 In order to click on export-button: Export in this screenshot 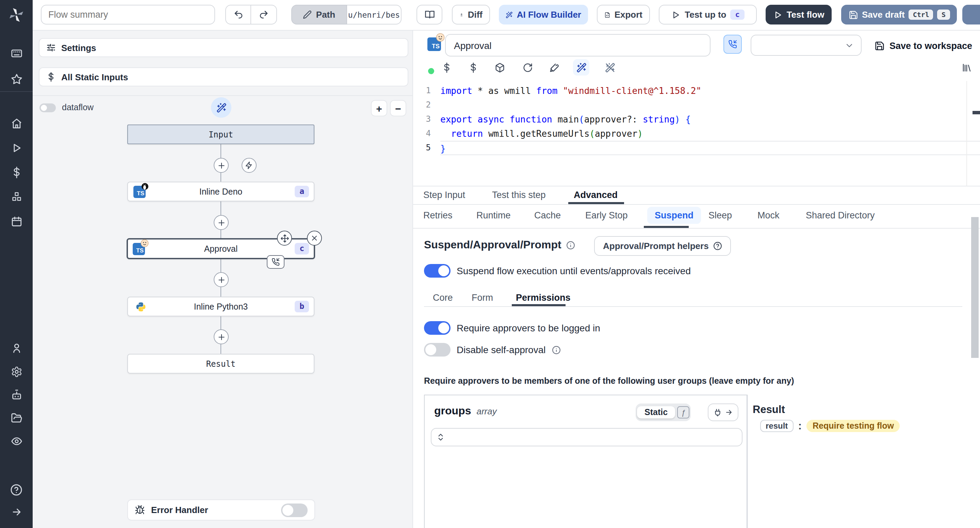, I will do `click(623, 14)`.